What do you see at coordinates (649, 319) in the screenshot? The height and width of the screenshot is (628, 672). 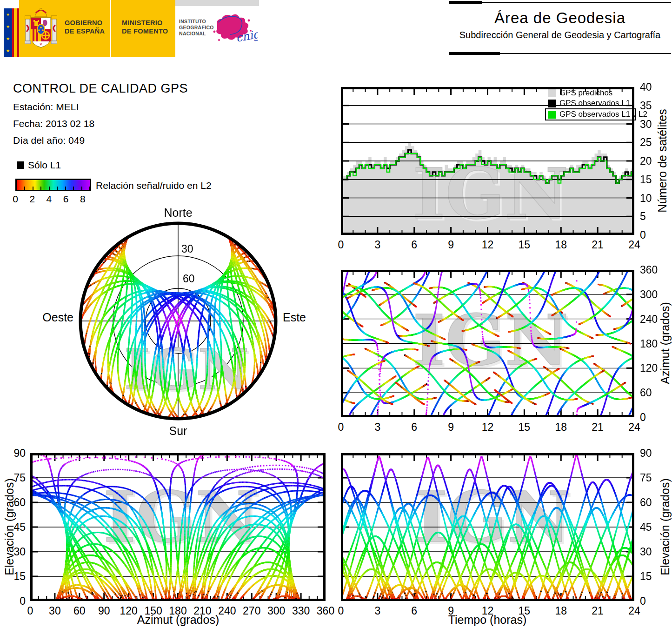 I see `azimuth-y-tick-label: 240` at bounding box center [649, 319].